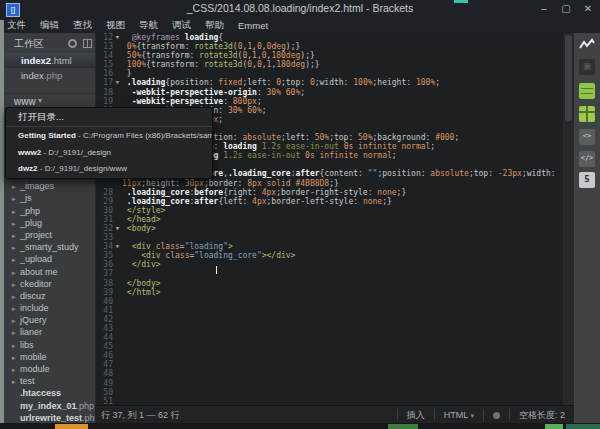  Describe the element at coordinates (214, 26) in the screenshot. I see `menu-帮助: 帮助` at that location.